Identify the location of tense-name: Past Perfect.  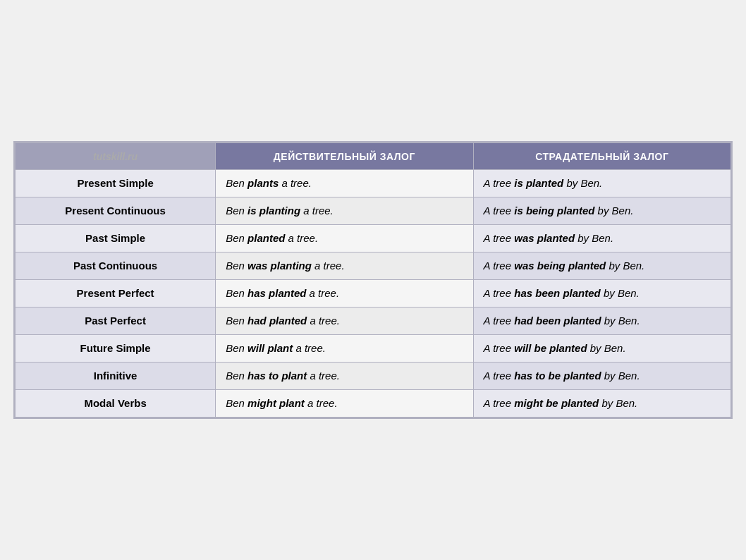
(116, 320).